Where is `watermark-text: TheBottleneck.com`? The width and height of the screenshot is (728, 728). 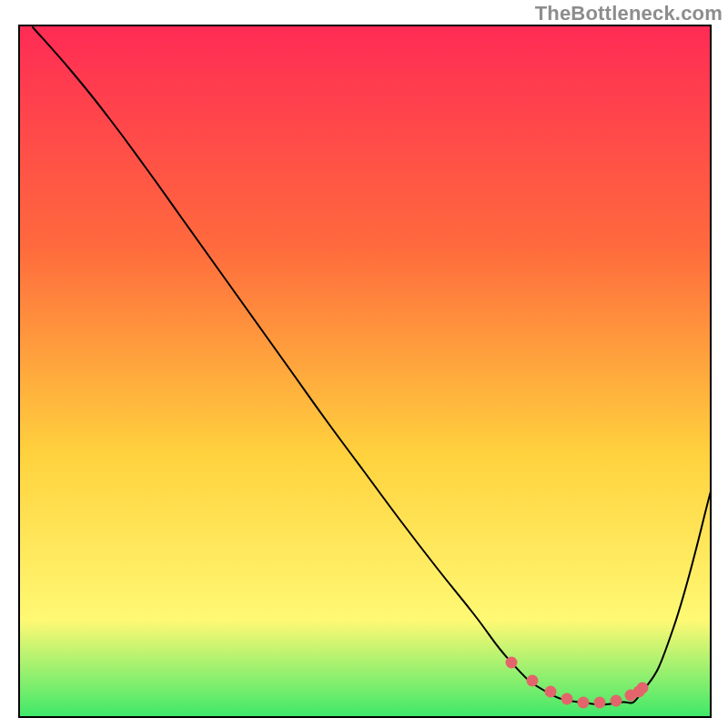
watermark-text: TheBottleneck.com is located at coordinates (629, 14).